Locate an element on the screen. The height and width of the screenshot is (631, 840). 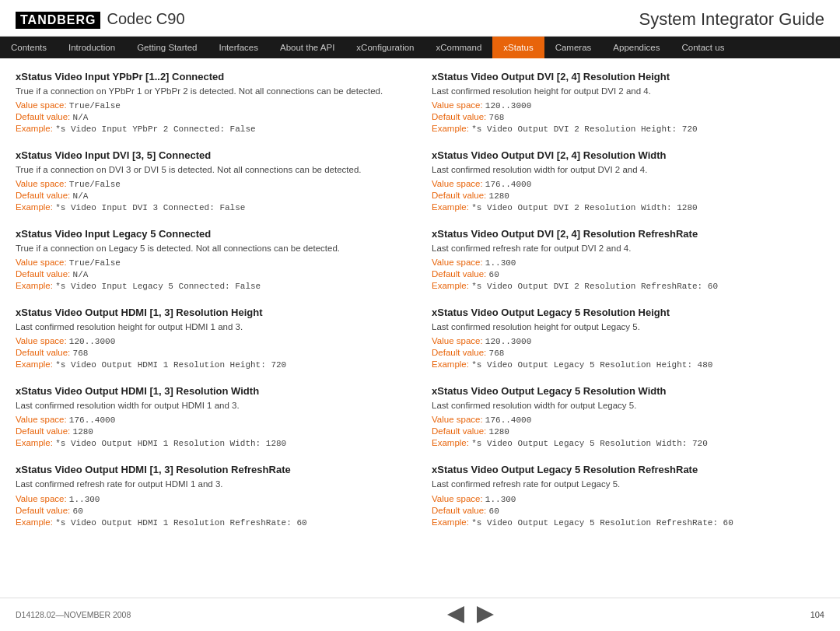
nav-item-cameras: Cameras is located at coordinates (574, 47).